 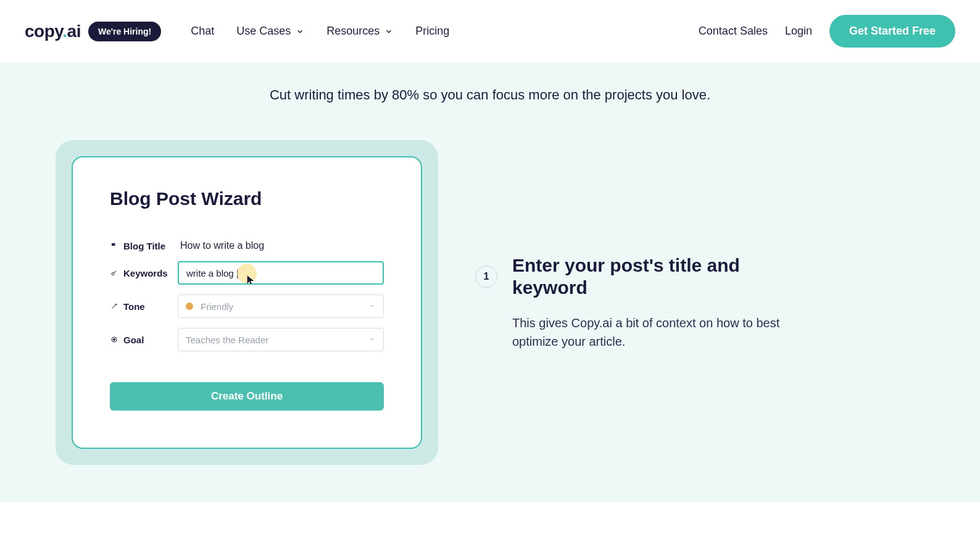 I want to click on create-outline-button: Create Outline, so click(x=247, y=396).